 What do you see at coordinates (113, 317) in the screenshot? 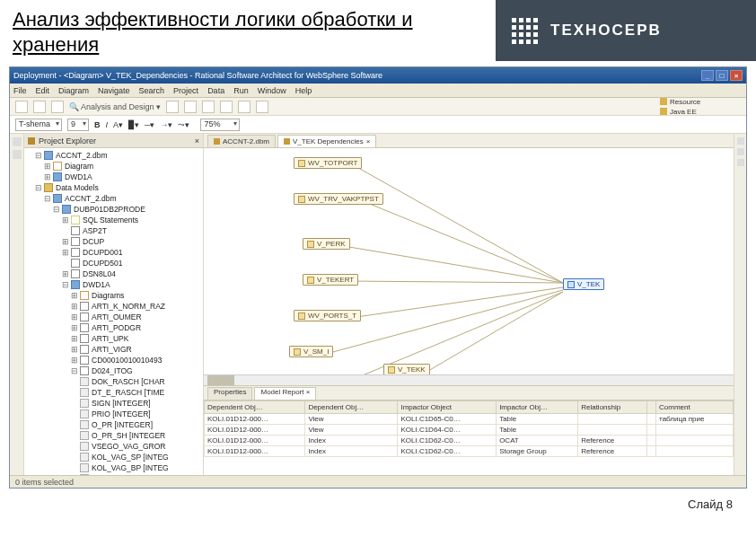
I see `tree-node: ⊞ARTI_OUMER` at bounding box center [113, 317].